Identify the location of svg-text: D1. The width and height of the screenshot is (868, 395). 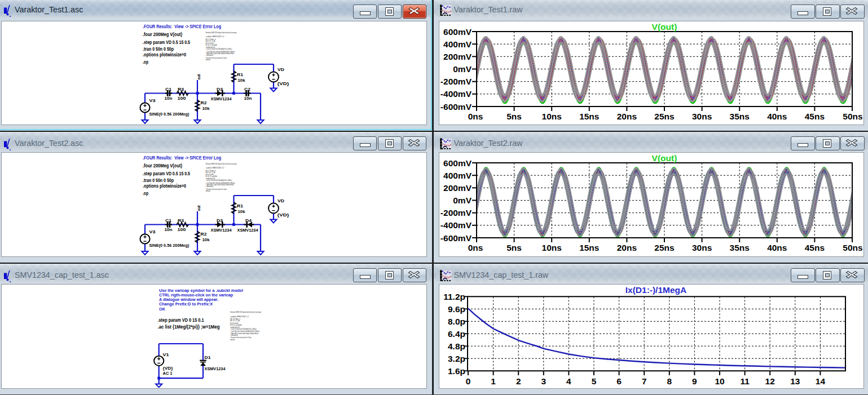
(208, 357).